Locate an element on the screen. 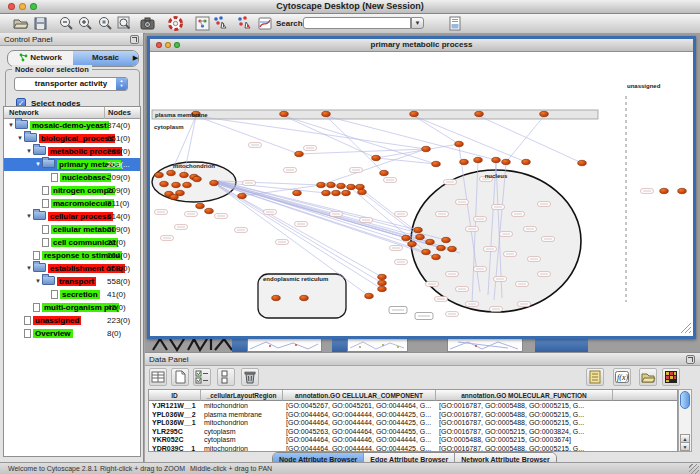 Image resolution: width=700 pixels, height=474 pixels. tree-item-label: transport is located at coordinates (76, 282).